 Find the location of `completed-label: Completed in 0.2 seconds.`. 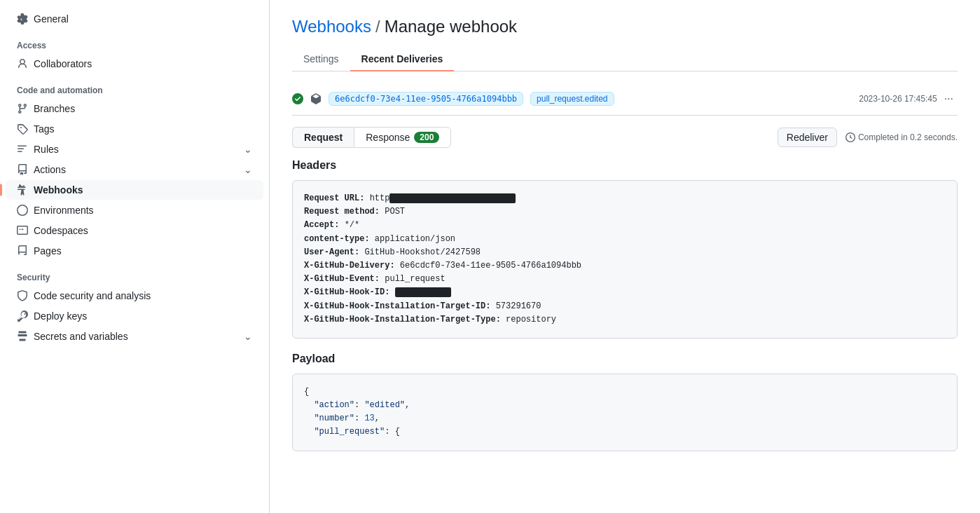

completed-label: Completed in 0.2 seconds. is located at coordinates (908, 137).